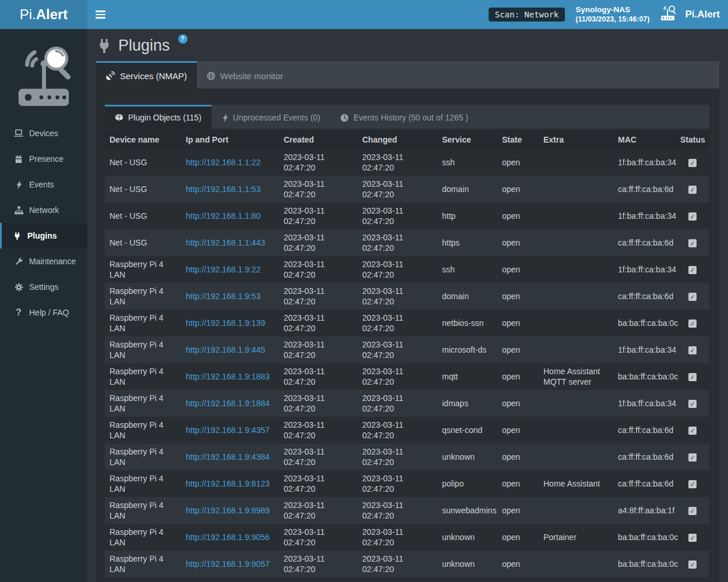 Image resolution: width=728 pixels, height=582 pixels. I want to click on table-row: Net - USGhttp://192.168.1.1:532023-03-11…, so click(407, 189).